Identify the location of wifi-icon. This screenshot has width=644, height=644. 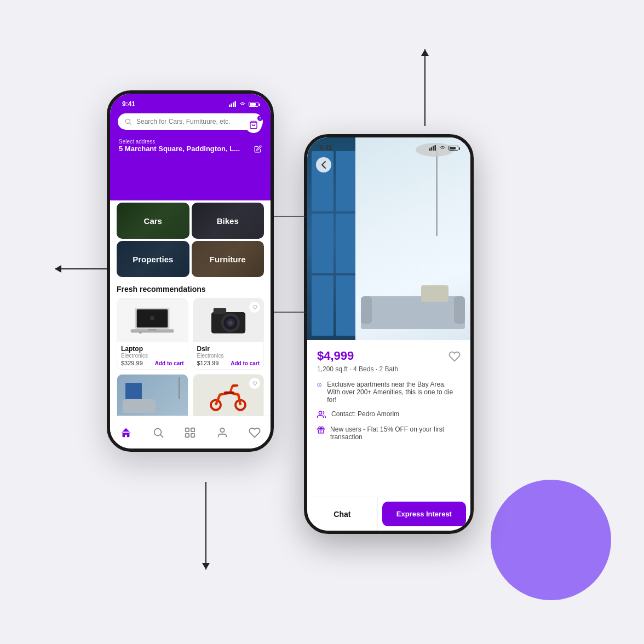
(243, 104).